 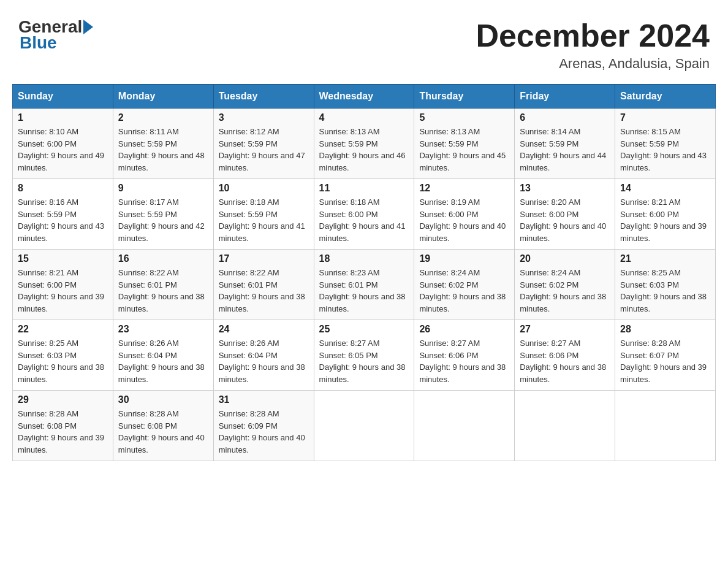 I want to click on week-row-4: 22Sunrise: 8:25 AMSunset: 6:03 PMDayligh…, so click(x=364, y=356).